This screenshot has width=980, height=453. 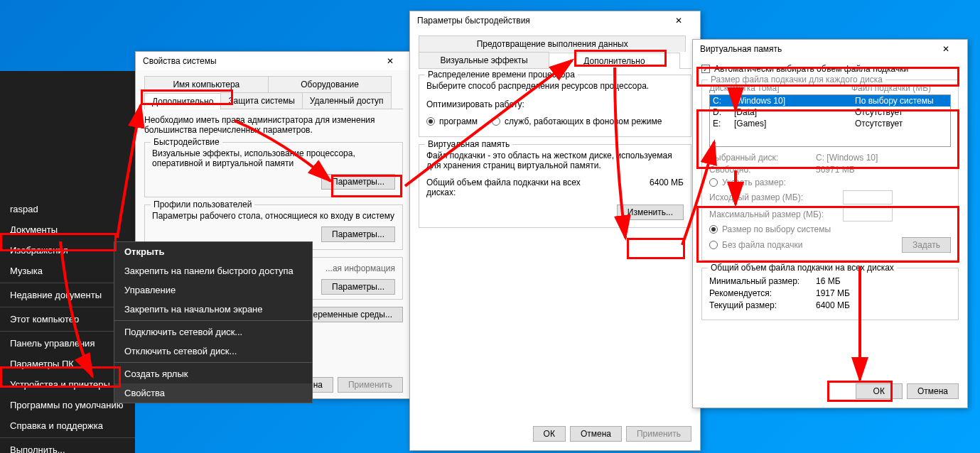 What do you see at coordinates (330, 84) in the screenshot?
I see `tab-hardware: Оборудование` at bounding box center [330, 84].